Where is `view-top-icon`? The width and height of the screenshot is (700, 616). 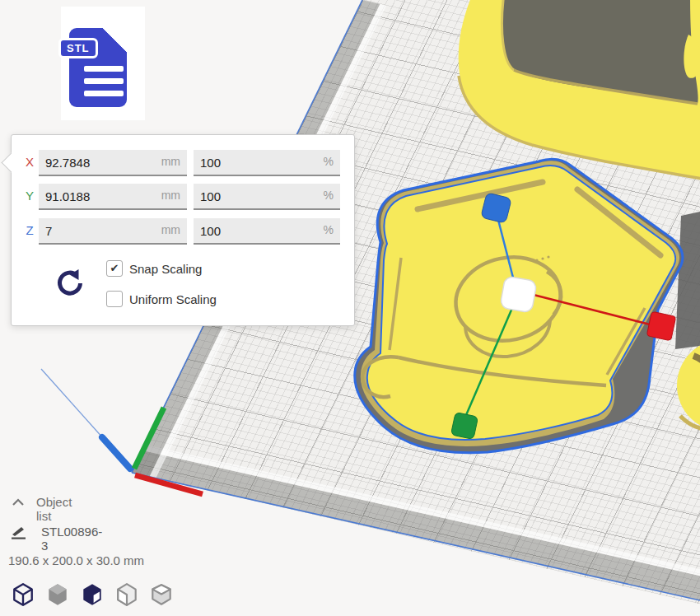
view-top-icon is located at coordinates (92, 595).